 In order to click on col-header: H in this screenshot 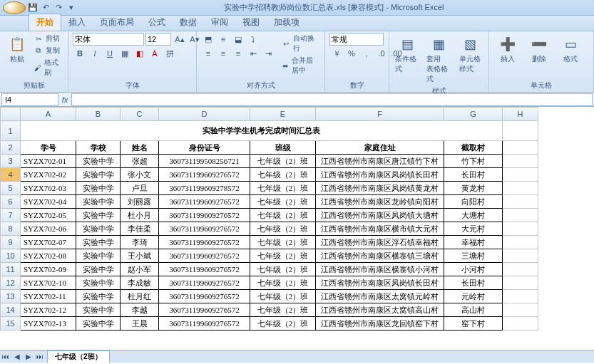, I will do `click(521, 114)`.